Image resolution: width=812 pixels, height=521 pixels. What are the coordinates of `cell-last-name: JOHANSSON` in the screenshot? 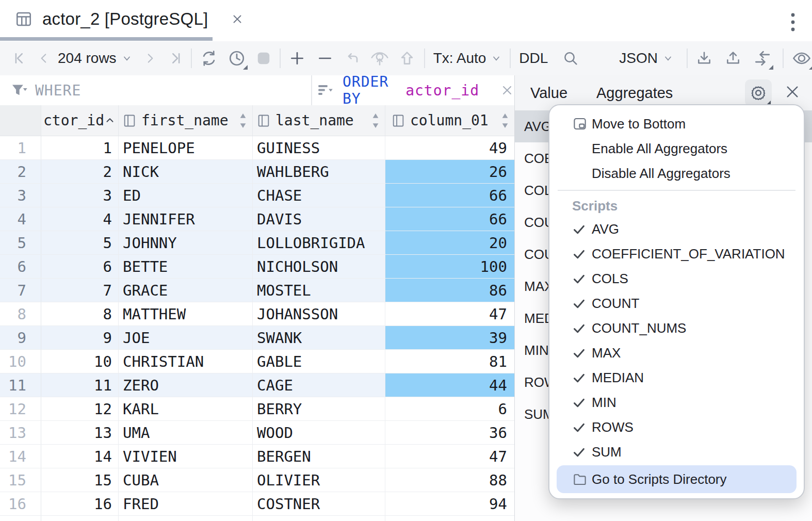 It's located at (319, 314).